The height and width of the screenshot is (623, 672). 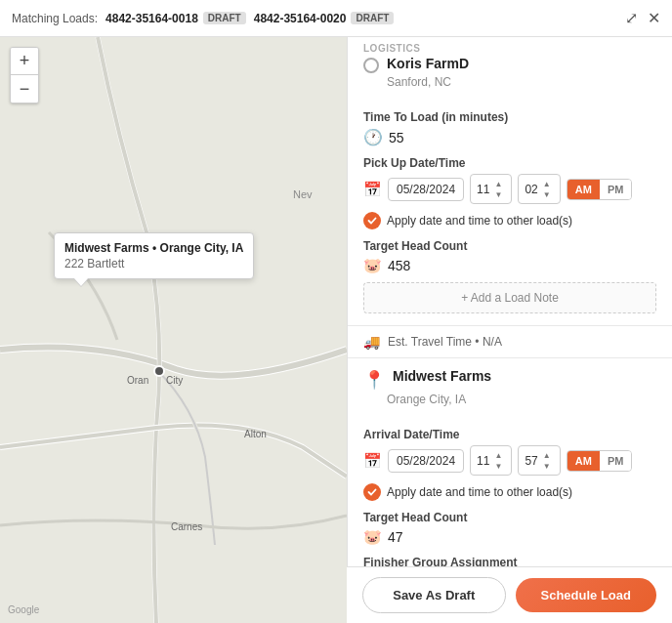 I want to click on arrival-am-button: AM, so click(x=584, y=461).